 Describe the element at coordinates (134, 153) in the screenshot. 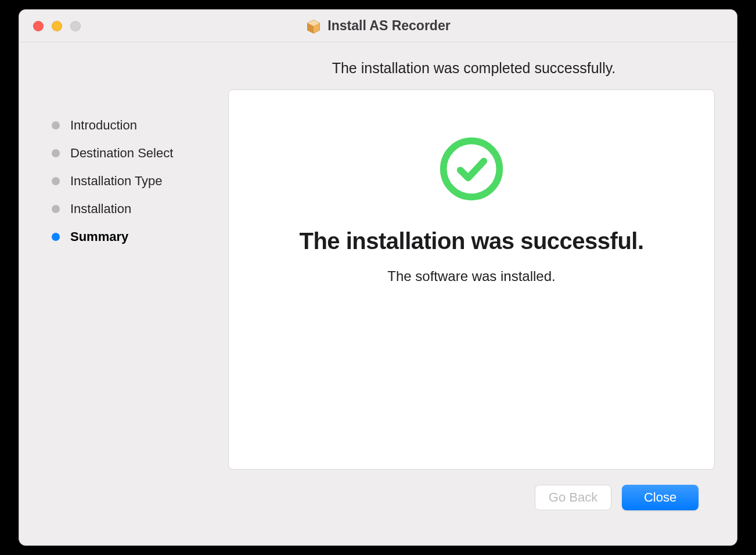

I see `step-destination-select: Destination Select` at that location.